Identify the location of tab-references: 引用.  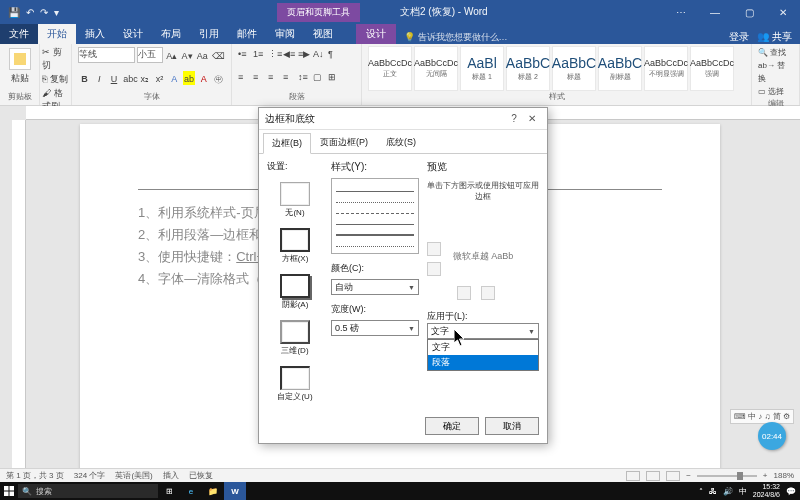
(209, 34).